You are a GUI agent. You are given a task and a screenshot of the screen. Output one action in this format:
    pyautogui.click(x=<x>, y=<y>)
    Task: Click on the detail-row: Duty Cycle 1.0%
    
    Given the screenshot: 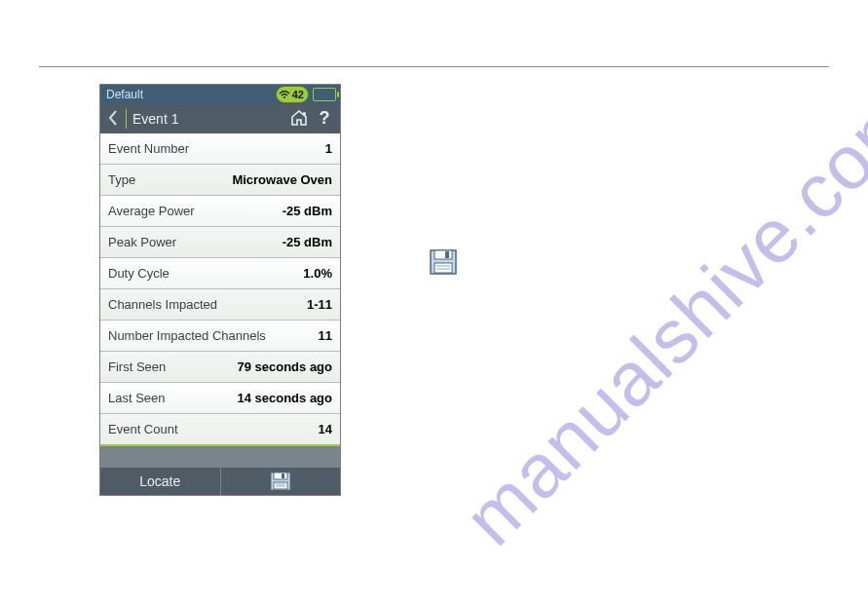 What is the action you would take?
    pyautogui.click(x=220, y=273)
    